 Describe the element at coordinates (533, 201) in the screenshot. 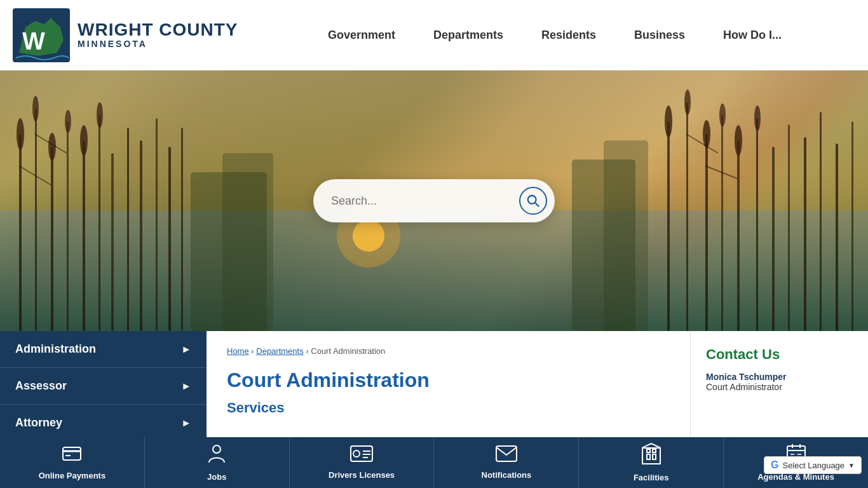

I see `search-button` at that location.